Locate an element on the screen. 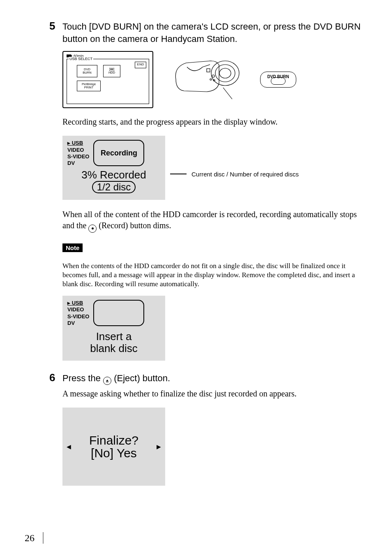  eject-icon is located at coordinates (107, 381).